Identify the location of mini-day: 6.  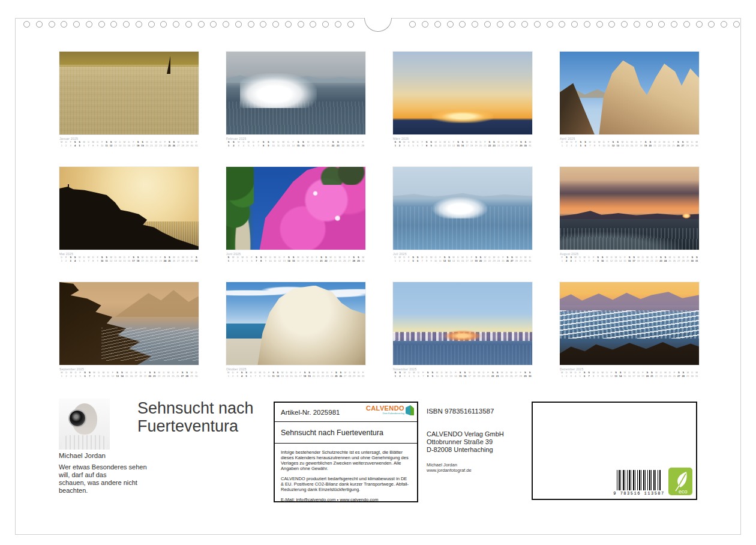
(251, 377).